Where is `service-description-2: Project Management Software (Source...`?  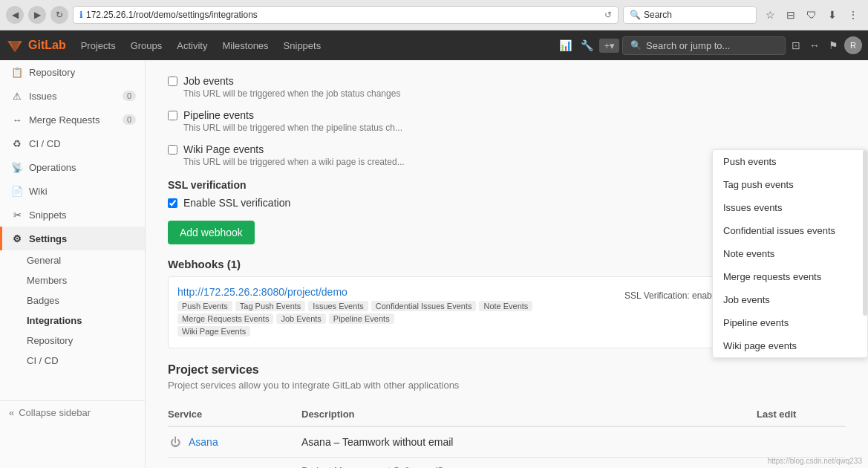 service-description-2: Project Management Software (Source... is located at coordinates (529, 467).